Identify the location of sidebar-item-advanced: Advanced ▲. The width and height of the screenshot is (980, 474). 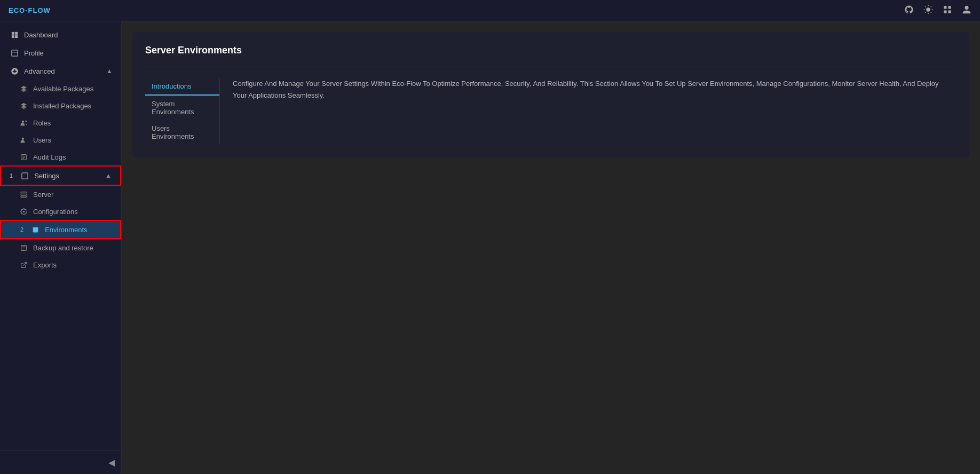
(61, 71).